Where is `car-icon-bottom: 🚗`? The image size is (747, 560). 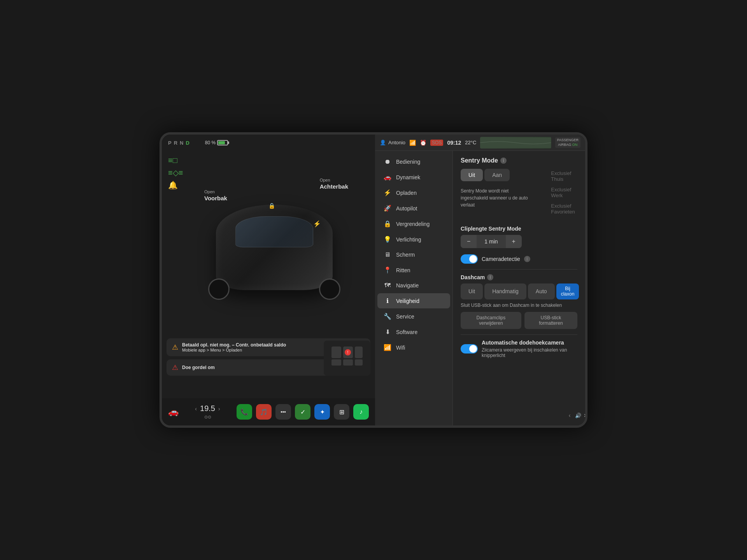 car-icon-bottom: 🚗 is located at coordinates (174, 412).